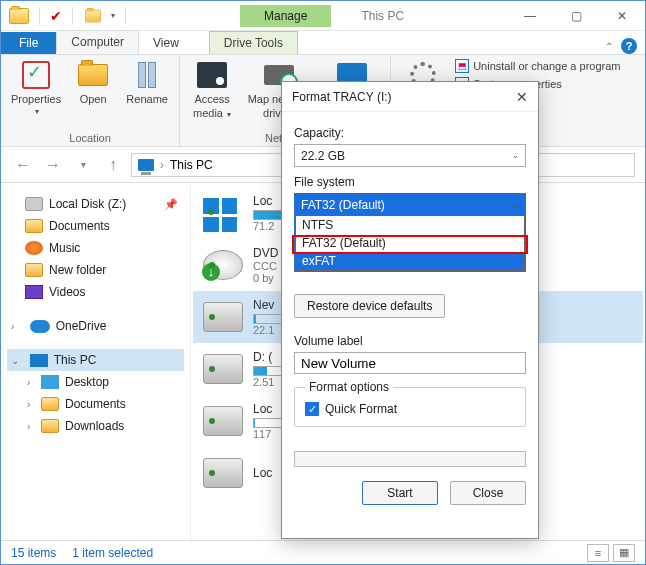 This screenshot has width=646, height=565. What do you see at coordinates (113, 16) in the screenshot?
I see `qa-dropdown-icon: ▾` at bounding box center [113, 16].